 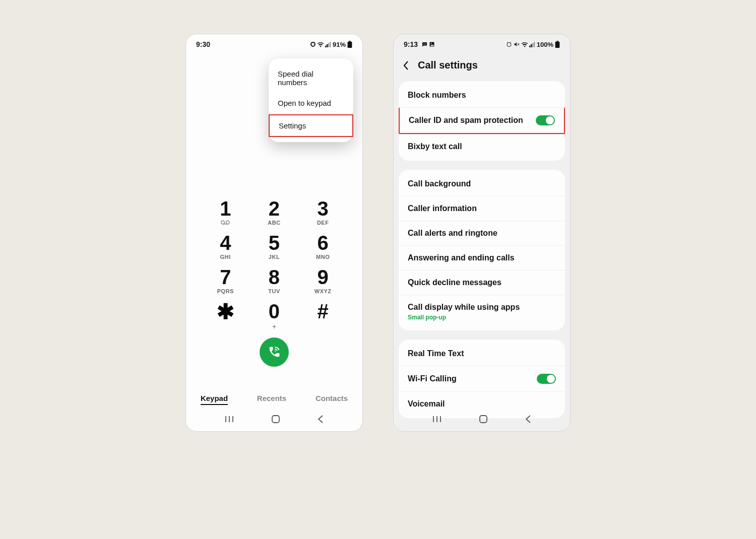 What do you see at coordinates (482, 43) in the screenshot?
I see `status-bar: 9:13 100%` at bounding box center [482, 43].